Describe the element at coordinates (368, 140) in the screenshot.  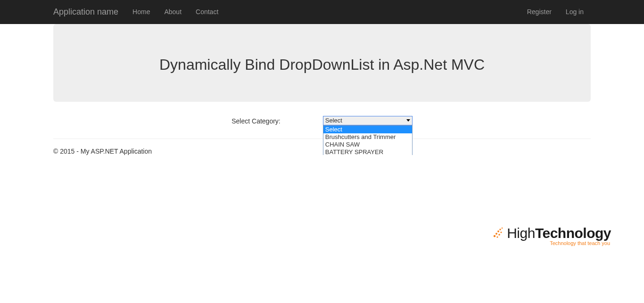
I see `category-select-list: Select Brushcutters and Trimmer CHAIN SA…` at that location.